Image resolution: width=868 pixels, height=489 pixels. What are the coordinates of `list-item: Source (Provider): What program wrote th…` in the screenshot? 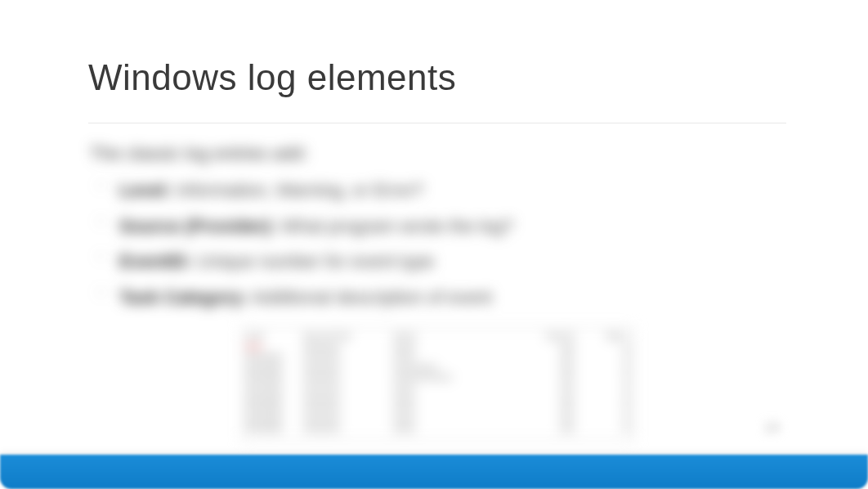 It's located at (453, 226).